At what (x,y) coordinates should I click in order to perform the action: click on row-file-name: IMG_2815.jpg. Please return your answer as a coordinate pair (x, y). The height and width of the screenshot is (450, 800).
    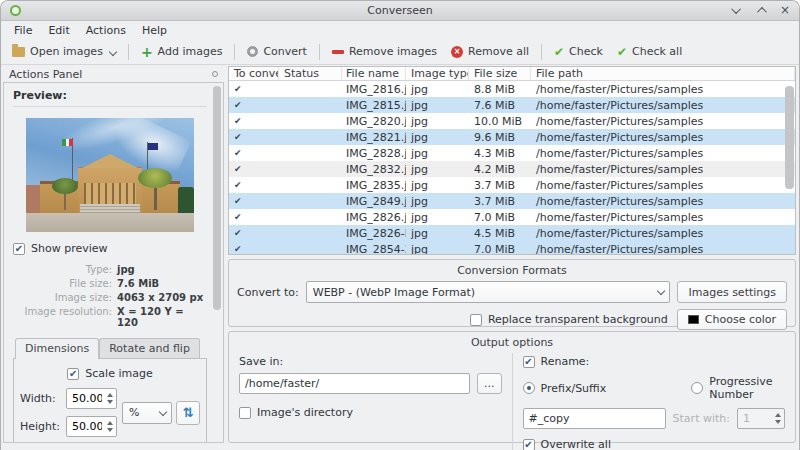
    Looking at the image, I should click on (374, 106).